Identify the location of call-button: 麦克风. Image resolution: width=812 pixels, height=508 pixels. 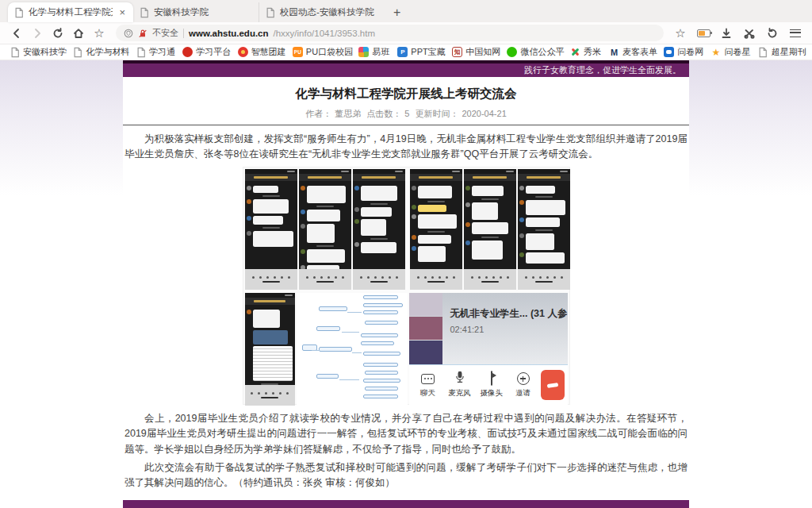
(460, 385).